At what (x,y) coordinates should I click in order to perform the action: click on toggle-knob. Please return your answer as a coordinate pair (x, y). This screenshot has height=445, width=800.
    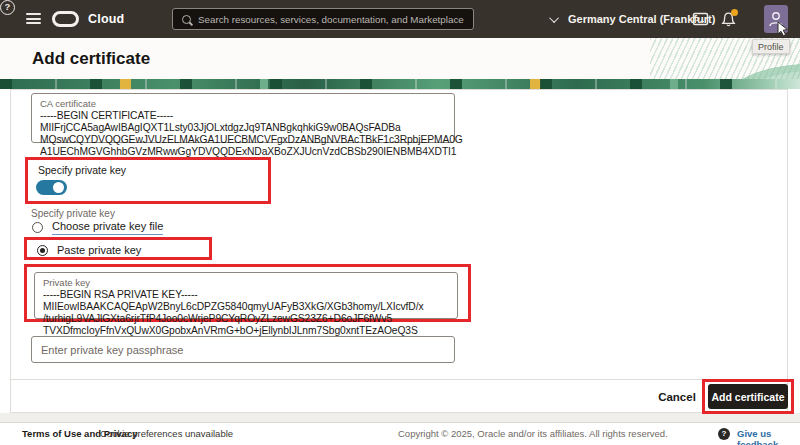
    Looking at the image, I should click on (58, 188).